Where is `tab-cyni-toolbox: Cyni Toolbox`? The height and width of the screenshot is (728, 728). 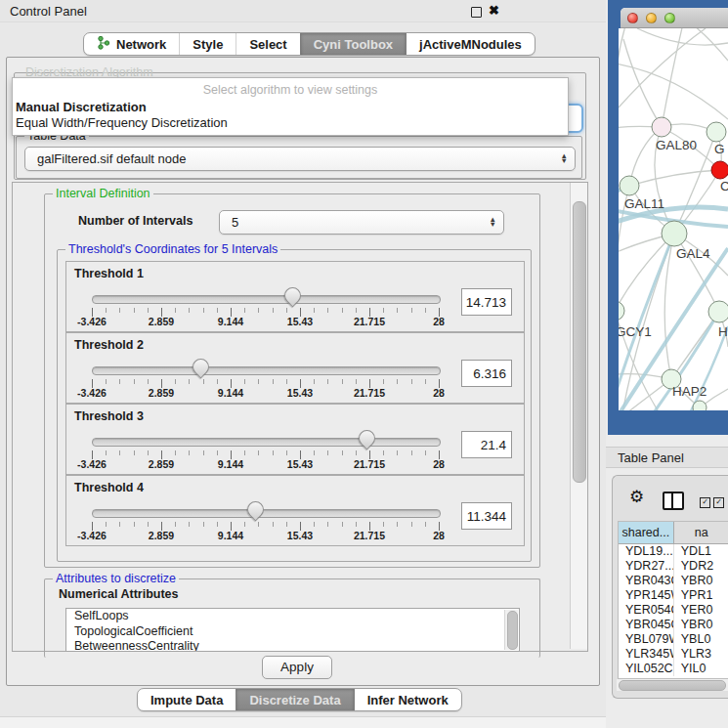
tab-cyni-toolbox: Cyni Toolbox is located at coordinates (353, 44).